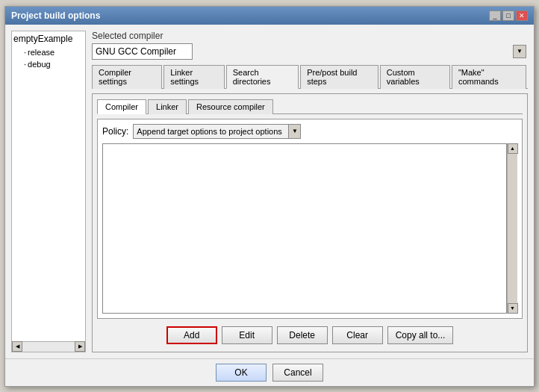 The width and height of the screenshot is (539, 392). What do you see at coordinates (310, 45) in the screenshot?
I see `compiler-row: Selected compiler GNU GCC Compiler ▼` at bounding box center [310, 45].